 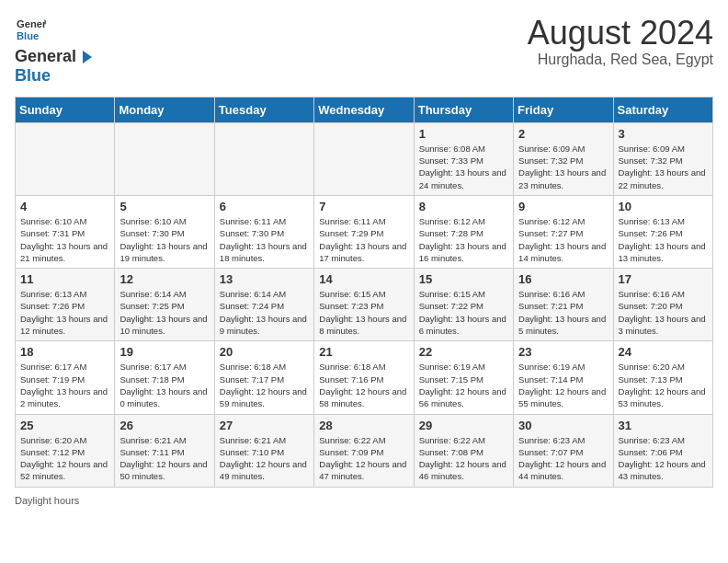 I want to click on logo-general: General, so click(x=46, y=57).